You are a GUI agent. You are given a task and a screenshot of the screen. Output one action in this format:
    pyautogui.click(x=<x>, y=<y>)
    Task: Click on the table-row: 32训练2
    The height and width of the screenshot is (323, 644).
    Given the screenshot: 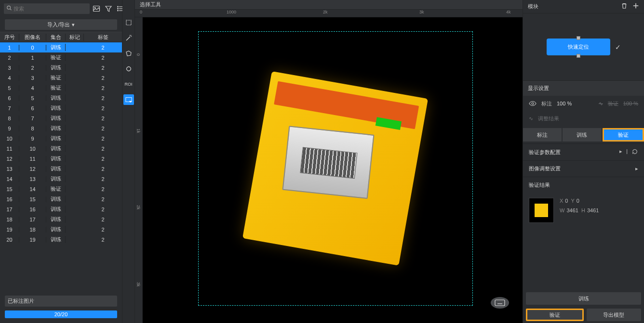 What is the action you would take?
    pyautogui.click(x=61, y=67)
    